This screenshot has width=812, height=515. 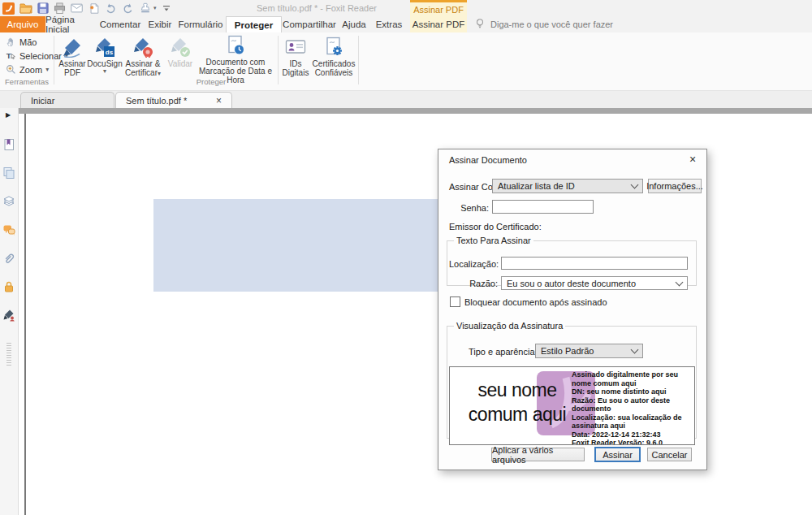 What do you see at coordinates (143, 58) in the screenshot?
I see `sign-and-certify-button: Assinar & Certificar▾` at bounding box center [143, 58].